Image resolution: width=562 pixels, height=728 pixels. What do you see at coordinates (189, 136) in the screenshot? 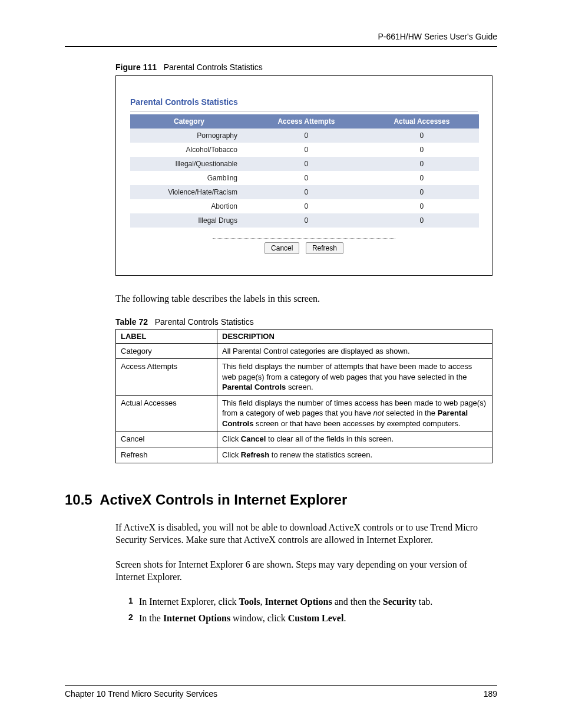
I see `cell-category: Pornography` at bounding box center [189, 136].